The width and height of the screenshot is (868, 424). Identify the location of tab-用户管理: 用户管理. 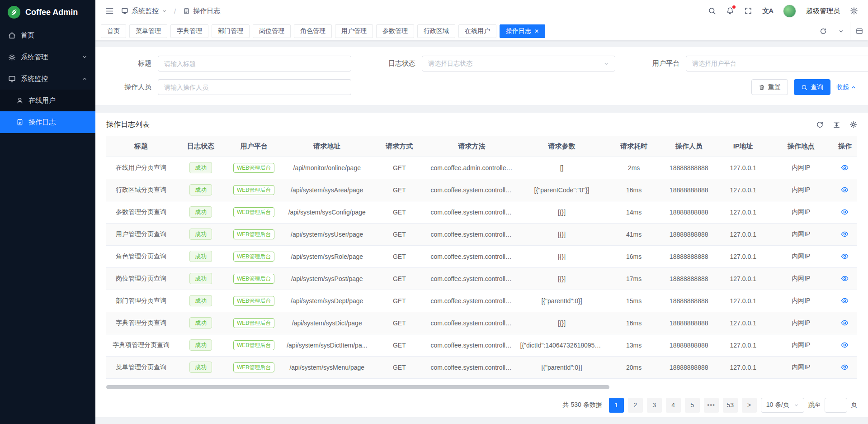
(354, 31).